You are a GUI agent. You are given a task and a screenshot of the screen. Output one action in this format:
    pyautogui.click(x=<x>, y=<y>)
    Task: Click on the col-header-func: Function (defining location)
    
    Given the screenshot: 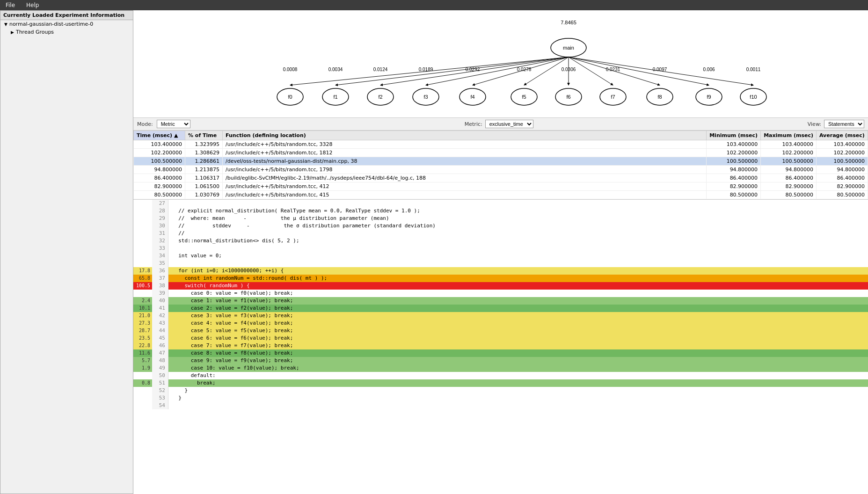 What is the action you would take?
    pyautogui.click(x=465, y=136)
    